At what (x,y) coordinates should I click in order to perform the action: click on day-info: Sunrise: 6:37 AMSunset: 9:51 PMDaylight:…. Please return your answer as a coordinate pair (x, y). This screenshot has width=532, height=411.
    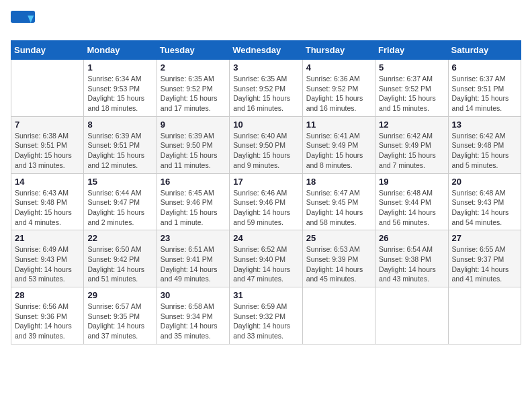
    Looking at the image, I should click on (485, 94).